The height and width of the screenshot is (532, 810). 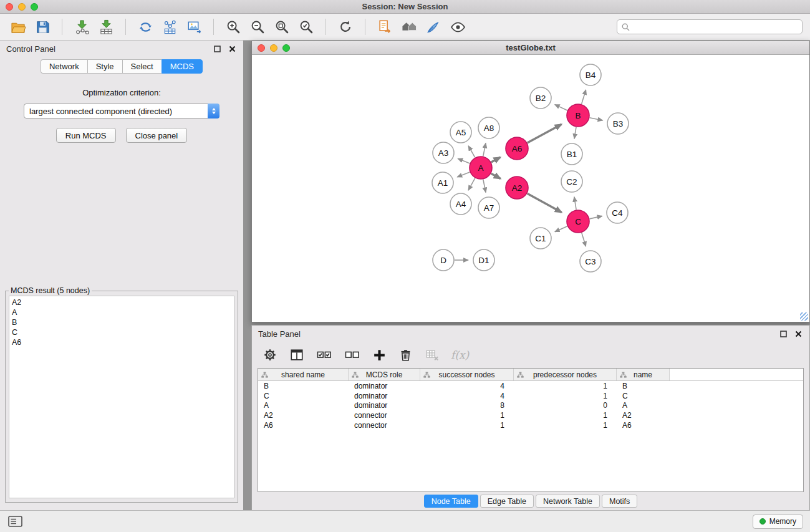 I want to click on close-panel-button: Close panel, so click(x=157, y=135).